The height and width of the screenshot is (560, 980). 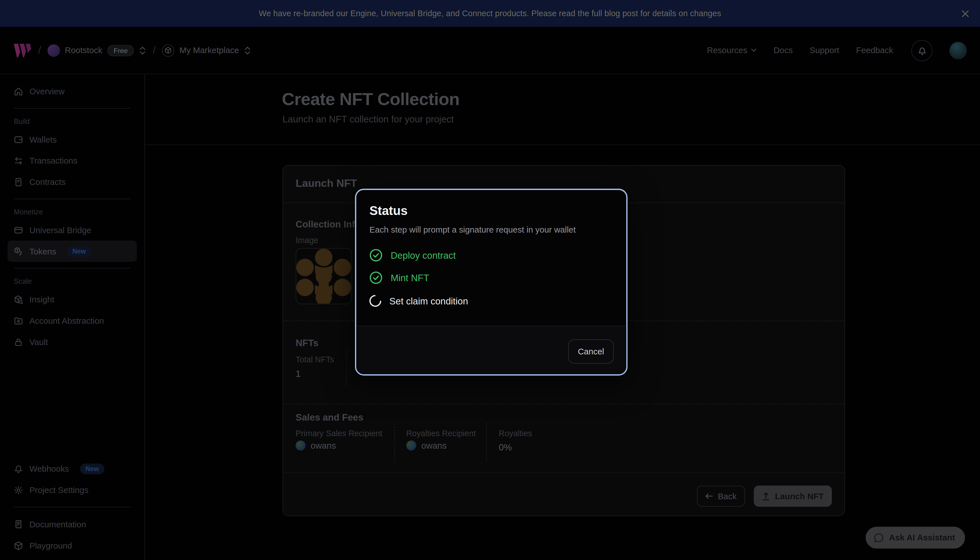 What do you see at coordinates (72, 139) in the screenshot?
I see `sidebar-item-wallets: Wallets` at bounding box center [72, 139].